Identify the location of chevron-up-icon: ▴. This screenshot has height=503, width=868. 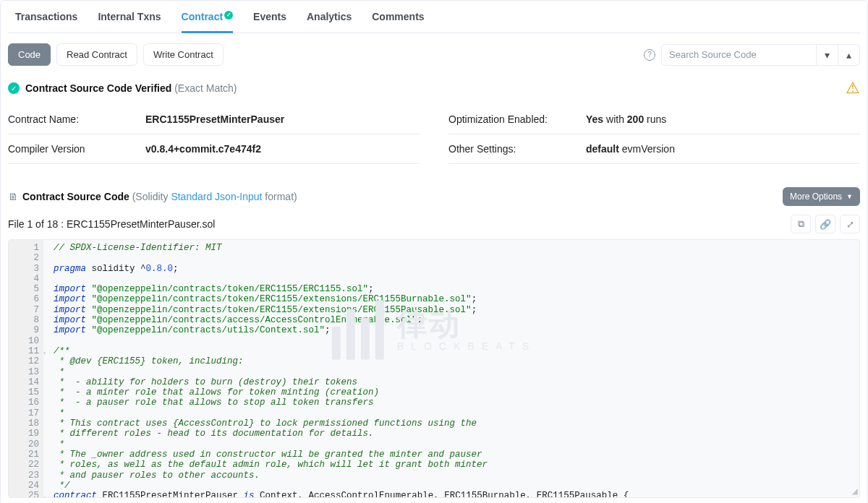
(849, 55).